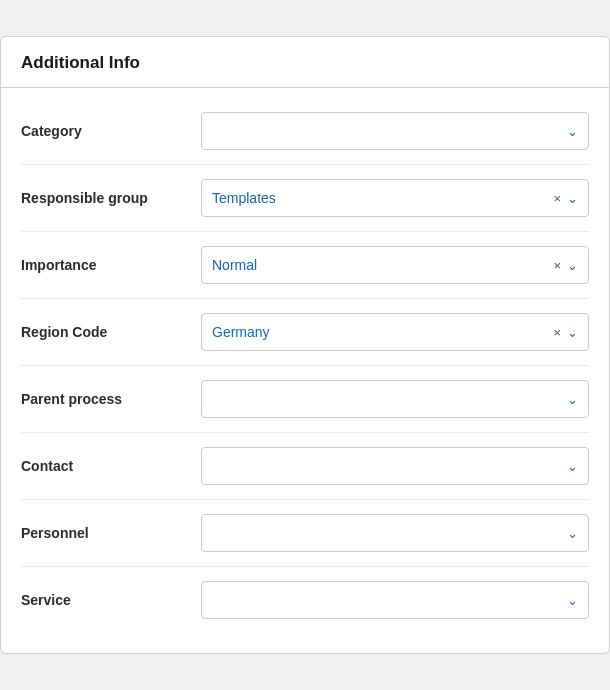 This screenshot has width=610, height=690. Describe the element at coordinates (572, 534) in the screenshot. I see `select-icons-personnel: ⌄` at that location.